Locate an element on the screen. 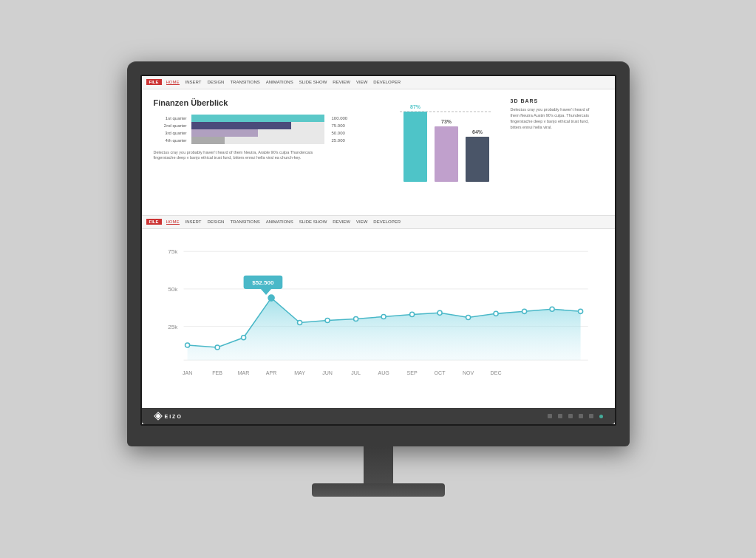 The width and height of the screenshot is (756, 558). toolbar-insert: INSERT is located at coordinates (194, 83).